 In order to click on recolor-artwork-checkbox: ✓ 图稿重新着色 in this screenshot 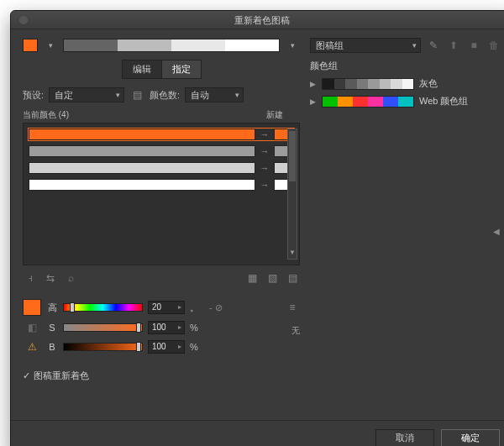, I will do `click(161, 376)`.